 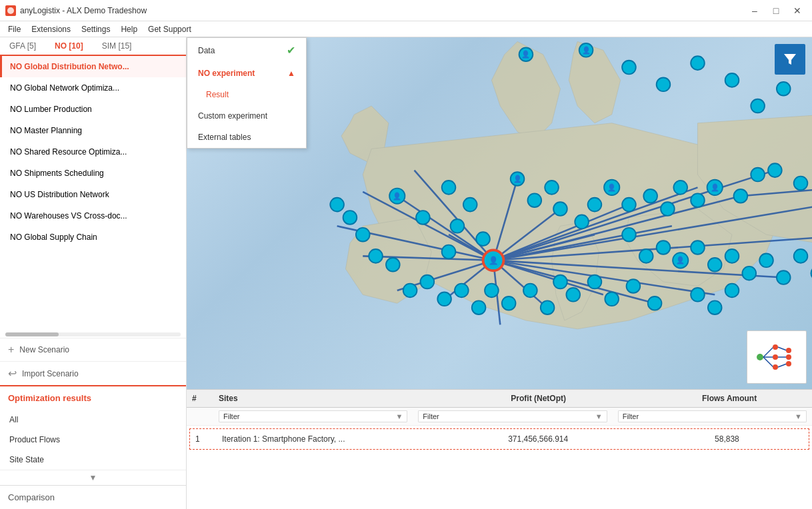 What do you see at coordinates (83, 11) in the screenshot?
I see `app-title: anyLogistix - ALX Demo Tradeshow` at bounding box center [83, 11].